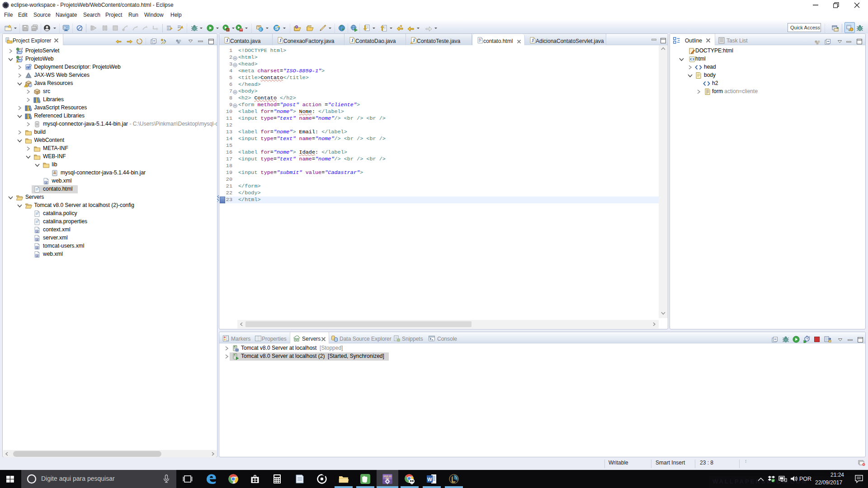  What do you see at coordinates (28, 68) in the screenshot?
I see `svg-text: 3.1` at bounding box center [28, 68].